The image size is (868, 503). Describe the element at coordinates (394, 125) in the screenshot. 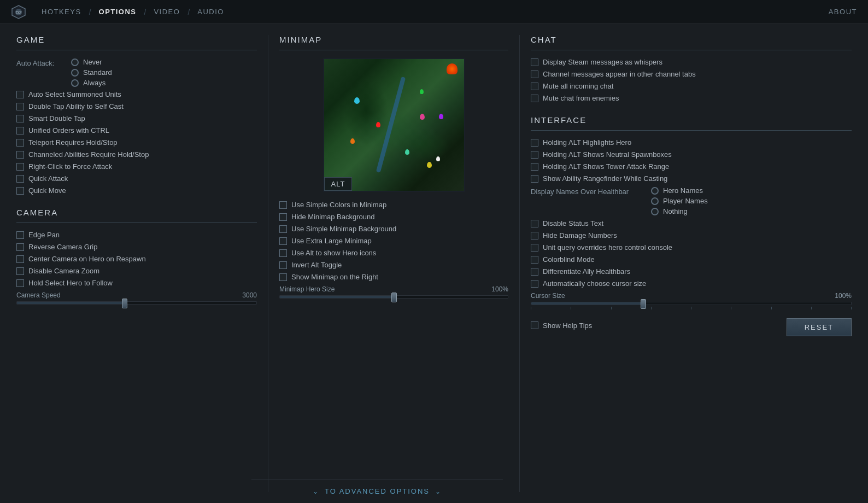

I see `minimap-image: ALT` at that location.